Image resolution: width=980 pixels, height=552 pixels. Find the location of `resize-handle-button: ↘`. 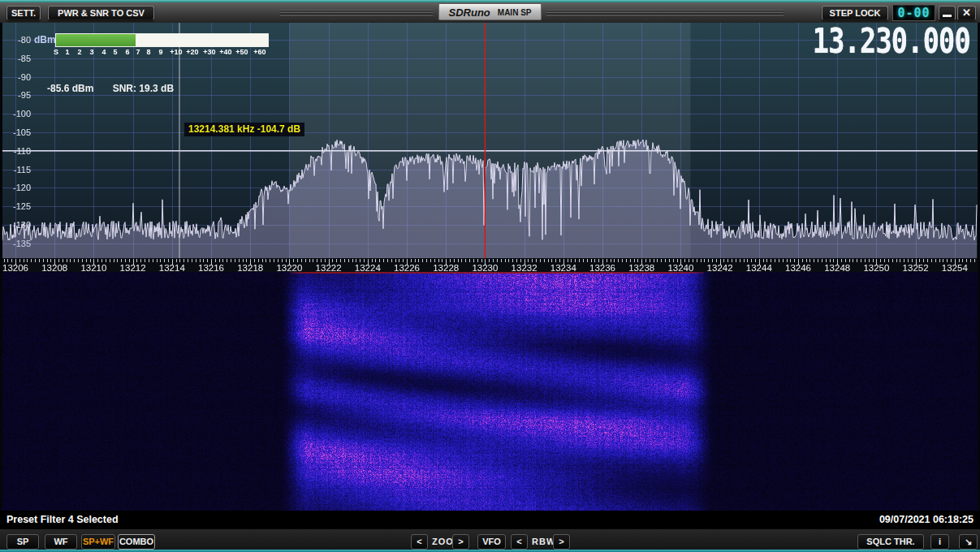

resize-handle-button: ↘ is located at coordinates (968, 542).